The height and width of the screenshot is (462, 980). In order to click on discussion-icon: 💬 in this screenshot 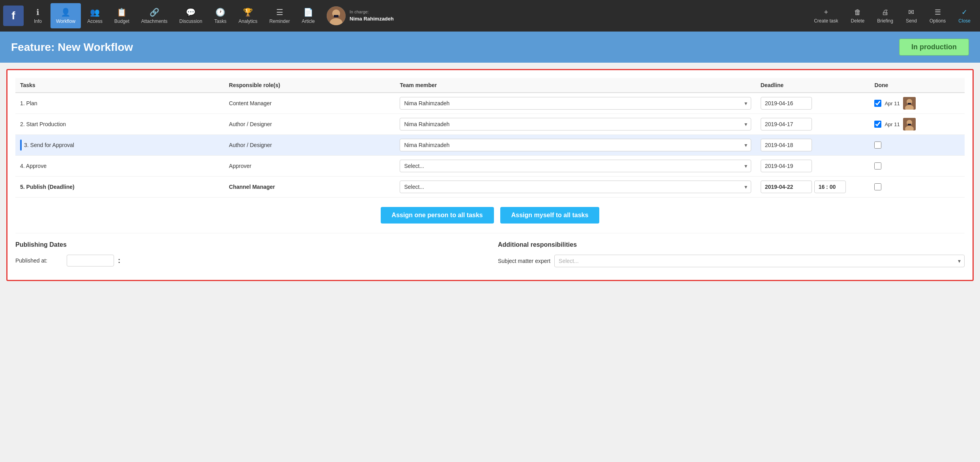, I will do `click(191, 12)`.